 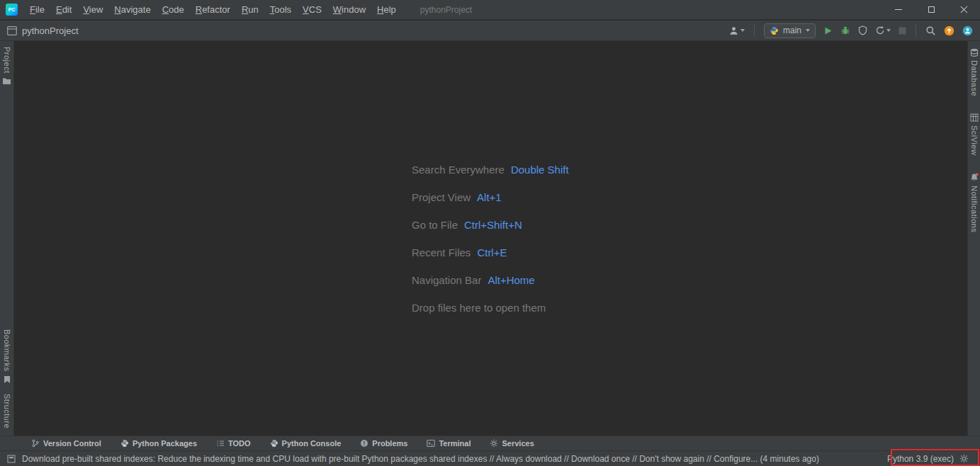 What do you see at coordinates (490, 308) in the screenshot?
I see `hint-row: Drop files here to open them` at bounding box center [490, 308].